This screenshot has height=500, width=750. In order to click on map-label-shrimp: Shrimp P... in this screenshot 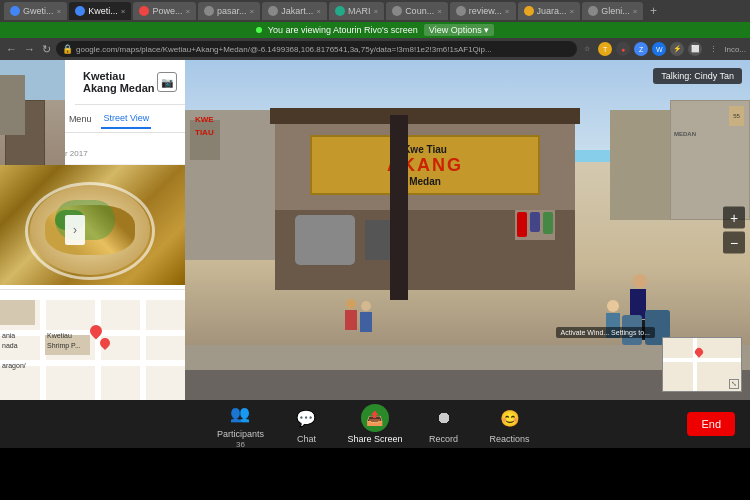, I will do `click(64, 346)`.